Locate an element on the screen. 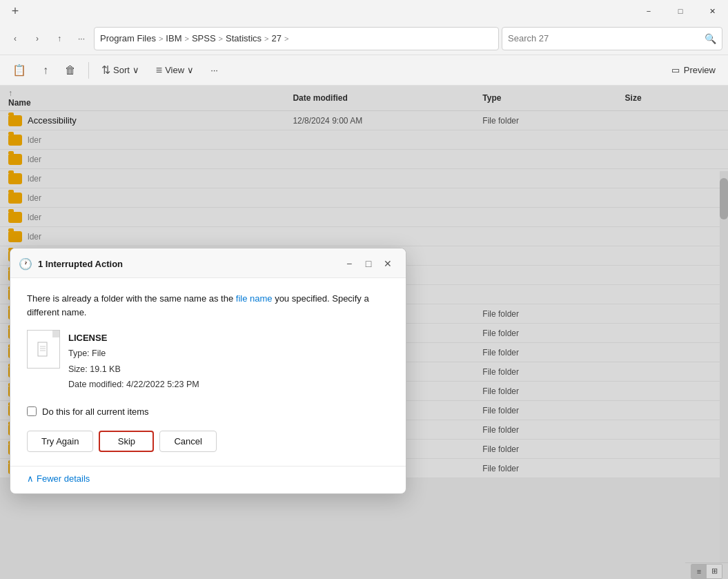 This screenshot has width=728, height=579. search-box: 🔍 is located at coordinates (612, 39).